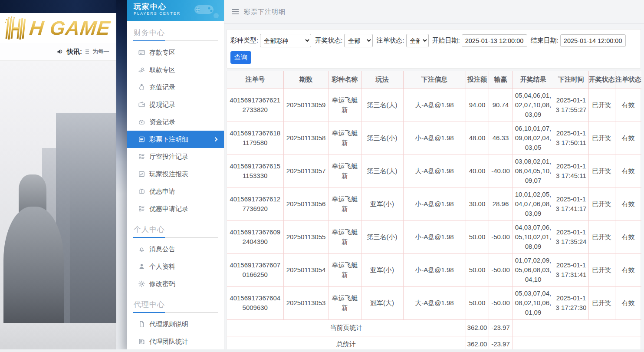 The image size is (644, 352). I want to click on win-loss-cell: 90.74, so click(501, 105).